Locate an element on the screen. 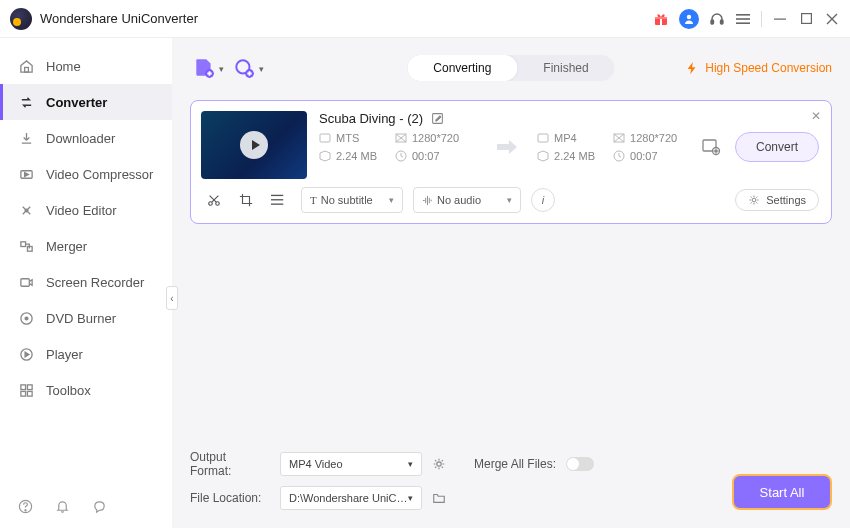 The width and height of the screenshot is (850, 528). status-tabs: Converting Finished is located at coordinates (510, 68).